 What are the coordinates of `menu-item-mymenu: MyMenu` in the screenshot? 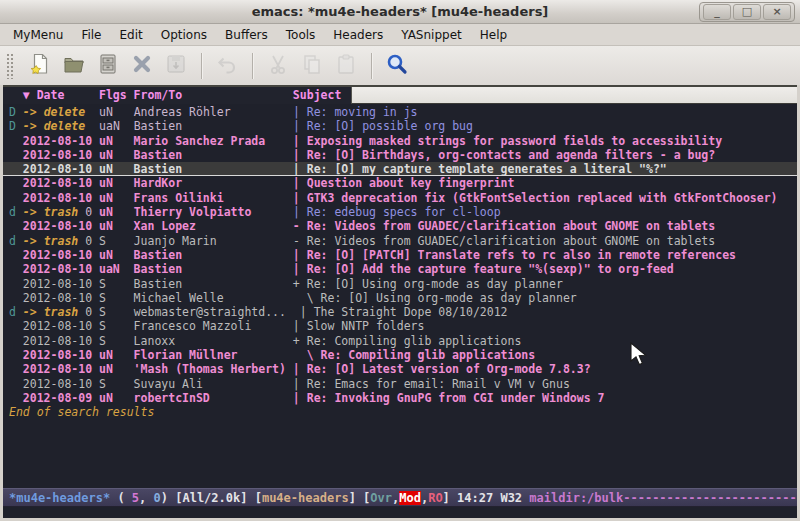 It's located at (38, 35).